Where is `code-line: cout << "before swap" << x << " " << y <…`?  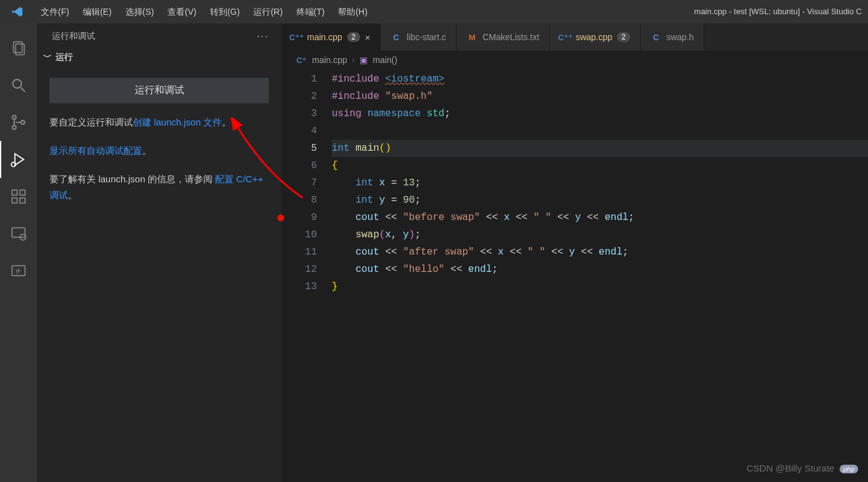
code-line: cout << "before swap" << x << " " << y <… is located at coordinates (600, 218).